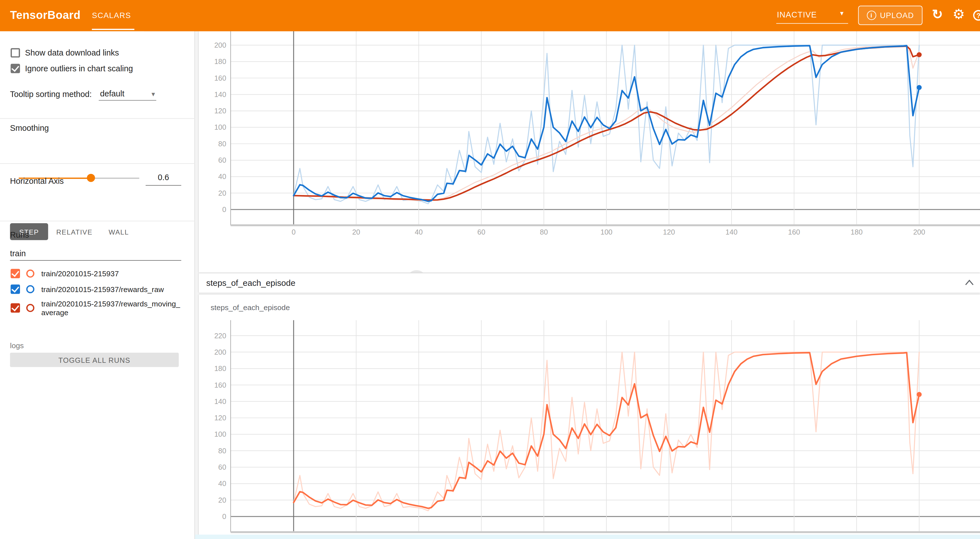  What do you see at coordinates (45, 15) in the screenshot?
I see `app-title: TensorBoard` at bounding box center [45, 15].